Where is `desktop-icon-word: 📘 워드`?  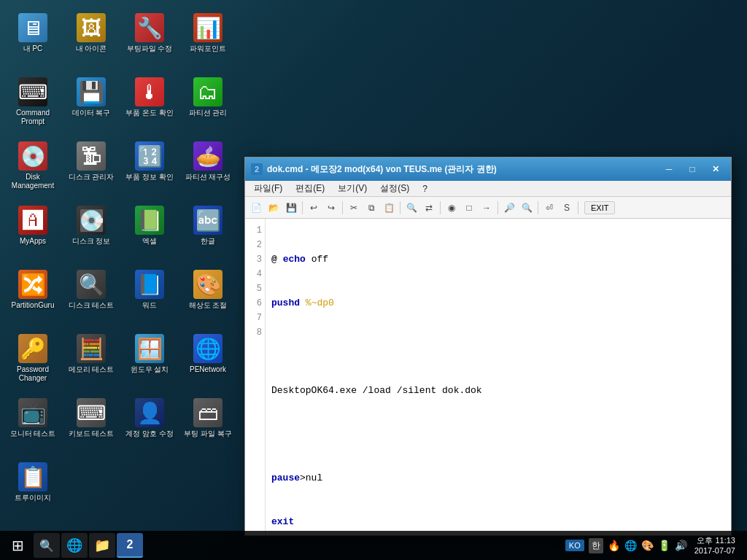 desktop-icon-word: 📘 워드 is located at coordinates (150, 296).